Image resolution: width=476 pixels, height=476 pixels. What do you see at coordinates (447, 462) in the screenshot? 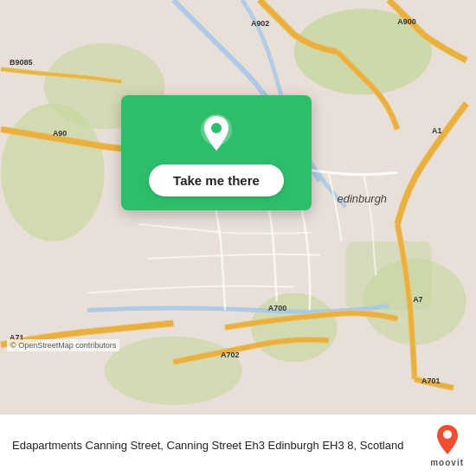
I see `moovit-brand-text: moovit` at bounding box center [447, 462].